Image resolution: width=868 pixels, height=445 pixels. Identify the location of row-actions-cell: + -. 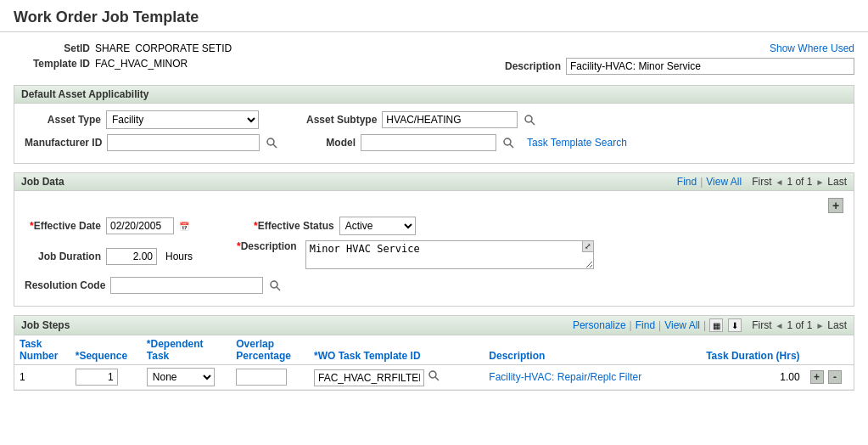
(830, 377).